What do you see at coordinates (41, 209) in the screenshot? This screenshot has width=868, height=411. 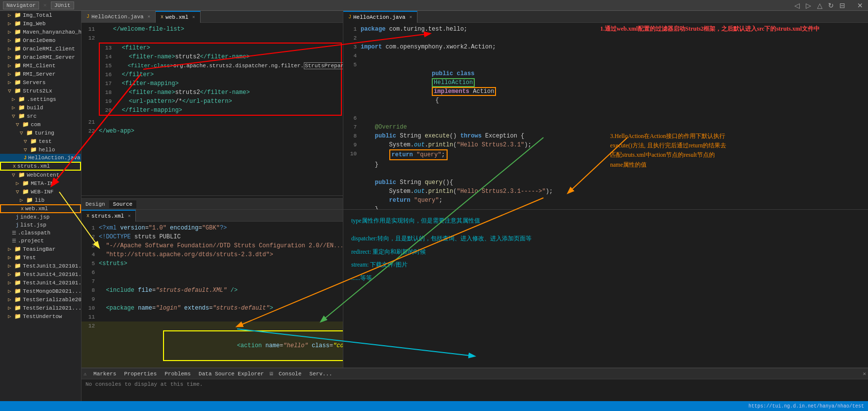 I see `nav-item-web-xml: x web.xml` at bounding box center [41, 209].